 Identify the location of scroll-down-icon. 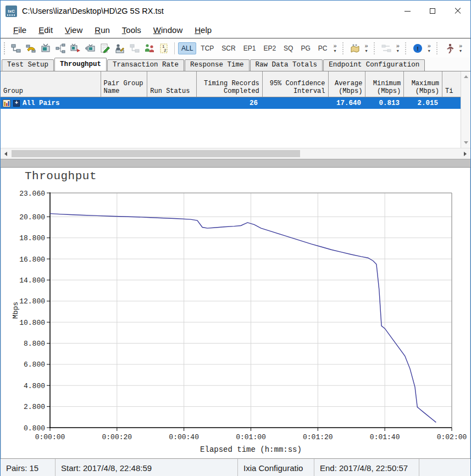
(466, 143).